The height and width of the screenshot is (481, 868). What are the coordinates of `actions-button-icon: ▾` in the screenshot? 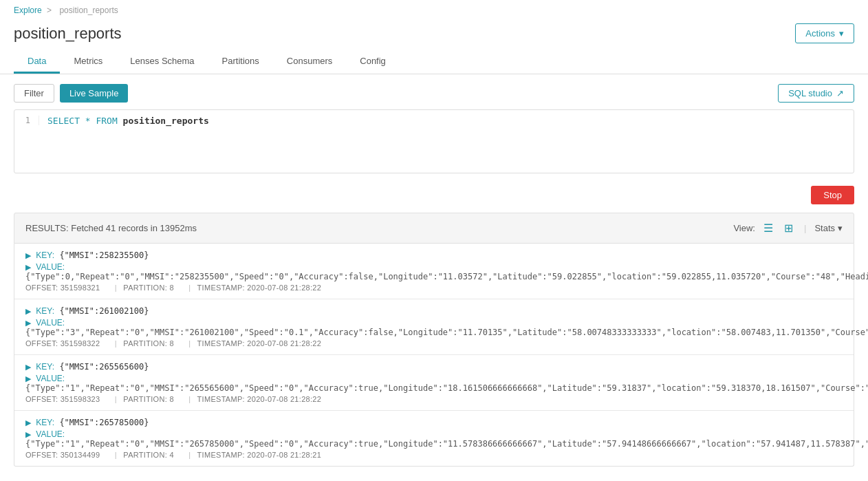 It's located at (842, 33).